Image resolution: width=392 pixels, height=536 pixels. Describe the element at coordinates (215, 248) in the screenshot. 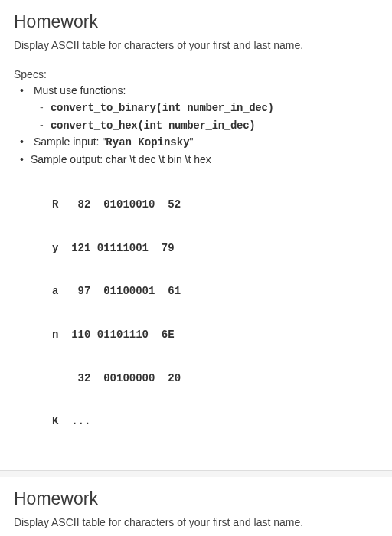

I see `table-row: y 121 01111001 79` at that location.